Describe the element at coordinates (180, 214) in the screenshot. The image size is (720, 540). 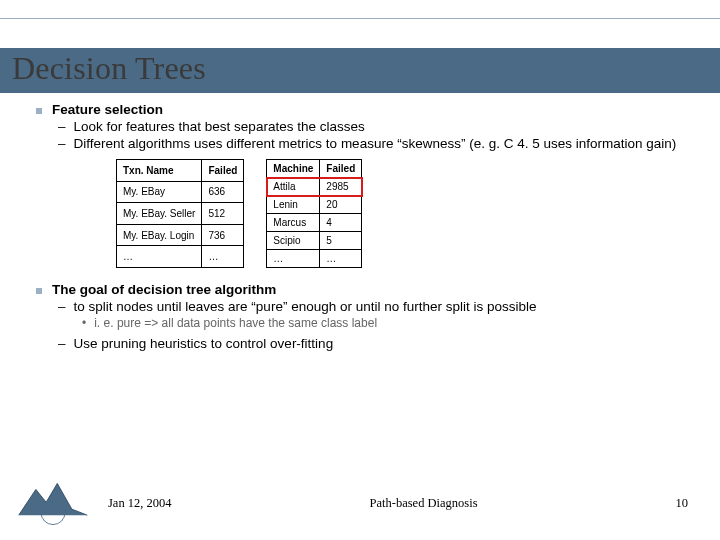
I see `table-row: My. EBay. Seller512` at that location.